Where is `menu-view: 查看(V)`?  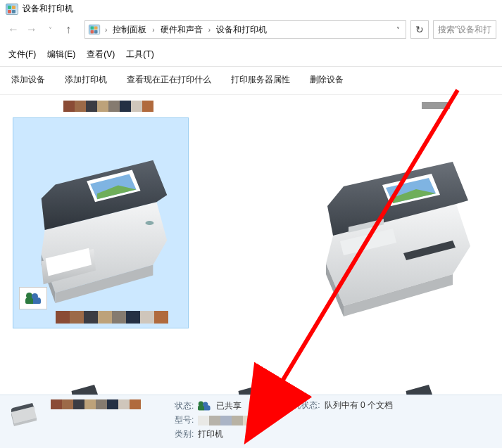 menu-view: 查看(V) is located at coordinates (101, 55).